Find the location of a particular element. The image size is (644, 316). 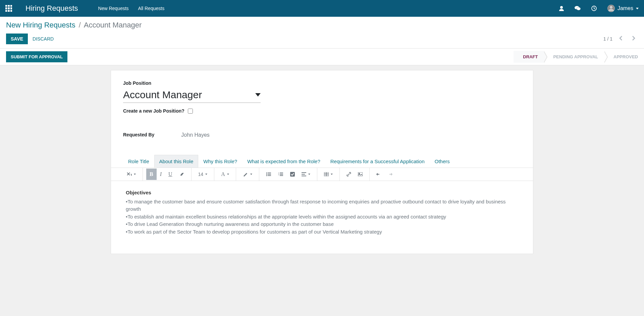

tab-others: Others is located at coordinates (442, 161).